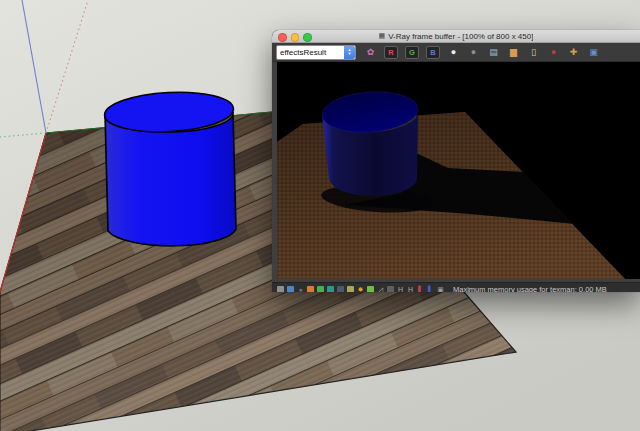 Image resolution: width=640 pixels, height=431 pixels. Describe the element at coordinates (340, 290) in the screenshot. I see `status-icon-slate` at that location.